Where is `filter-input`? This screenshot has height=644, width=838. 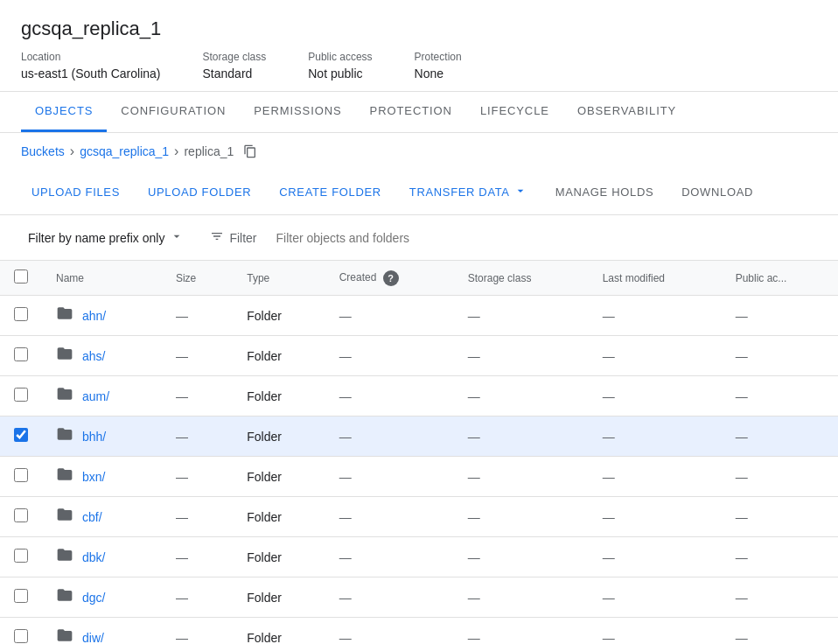 filter-input is located at coordinates (547, 238).